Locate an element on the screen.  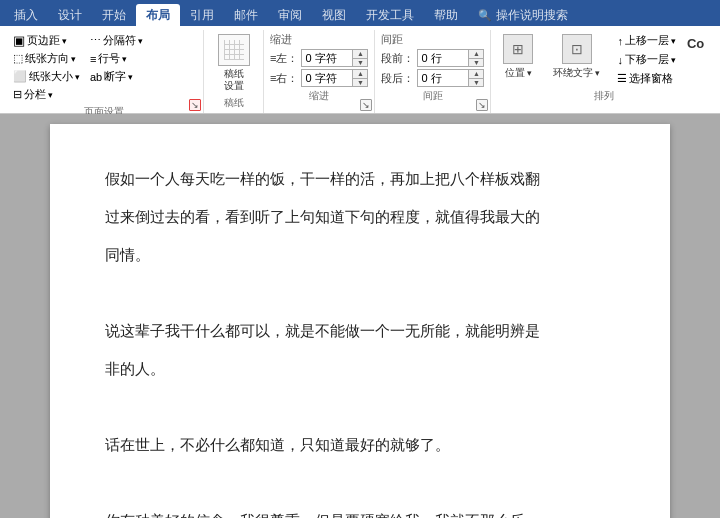
down-layer-icon: ↓ is located at coordinates (620, 60).